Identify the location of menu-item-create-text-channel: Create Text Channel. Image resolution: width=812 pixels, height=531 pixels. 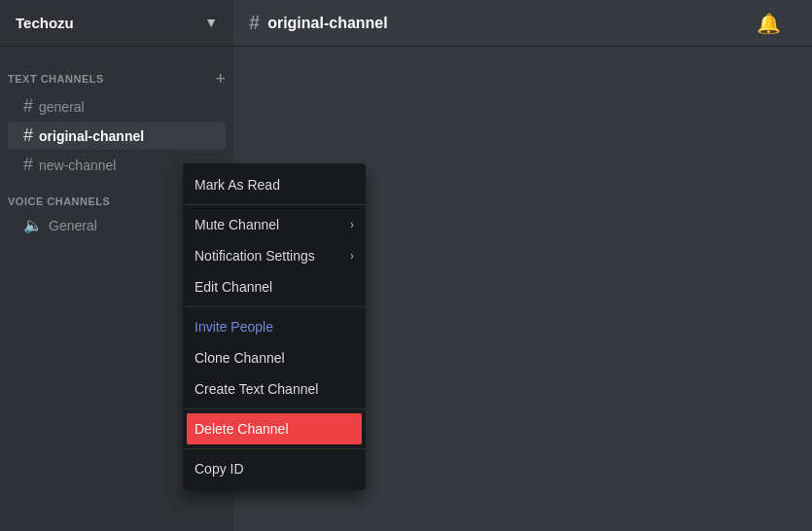
(274, 389).